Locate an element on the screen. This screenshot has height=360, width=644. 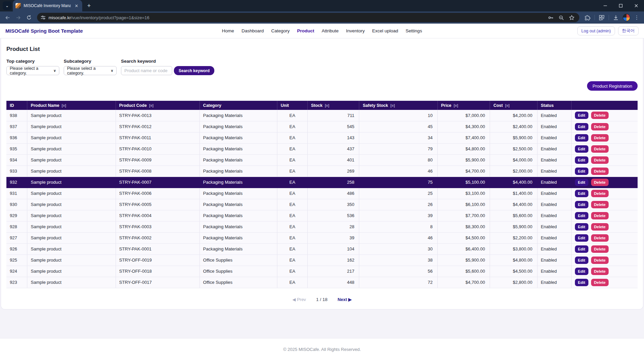
next-page-button: Next ▶ is located at coordinates (345, 299).